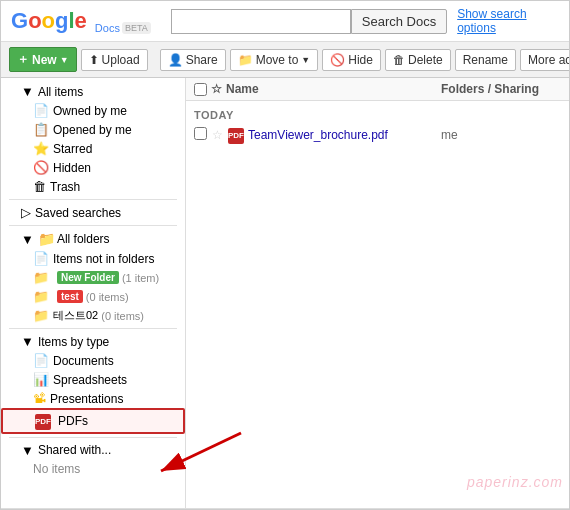  What do you see at coordinates (64, 60) in the screenshot?
I see `new-dropdown-arrow: ▼` at bounding box center [64, 60].